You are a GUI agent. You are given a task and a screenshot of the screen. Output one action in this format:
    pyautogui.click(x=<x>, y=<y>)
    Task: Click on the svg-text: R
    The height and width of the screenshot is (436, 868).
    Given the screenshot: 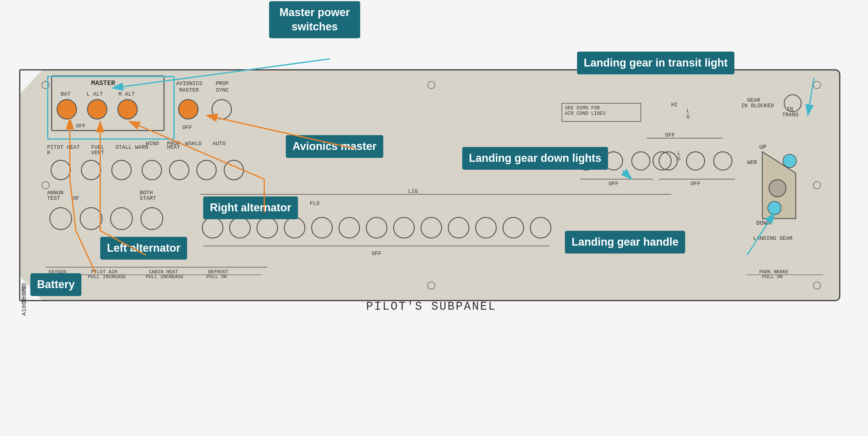 What is the action you would take?
    pyautogui.click(x=49, y=153)
    